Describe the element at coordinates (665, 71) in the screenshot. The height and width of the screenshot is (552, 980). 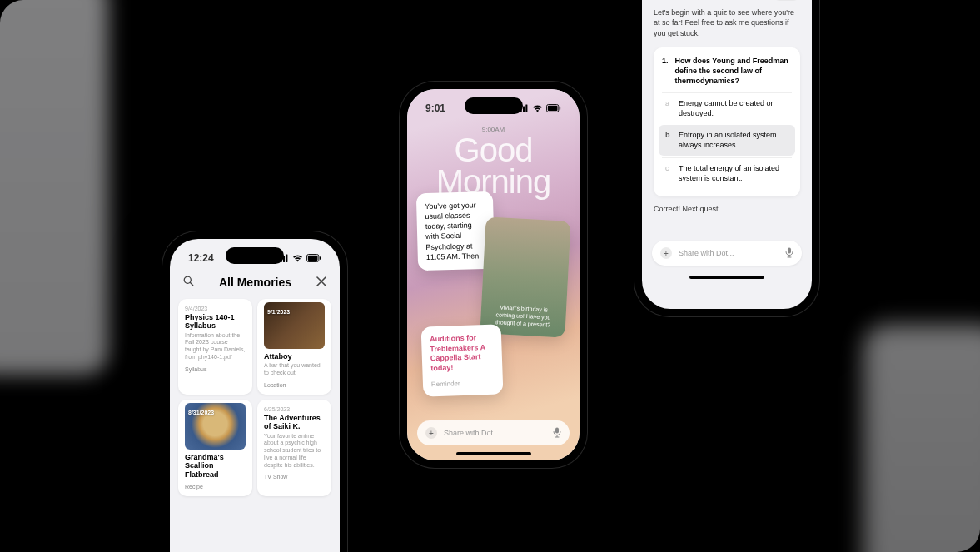
I see `question-number: 1.` at that location.